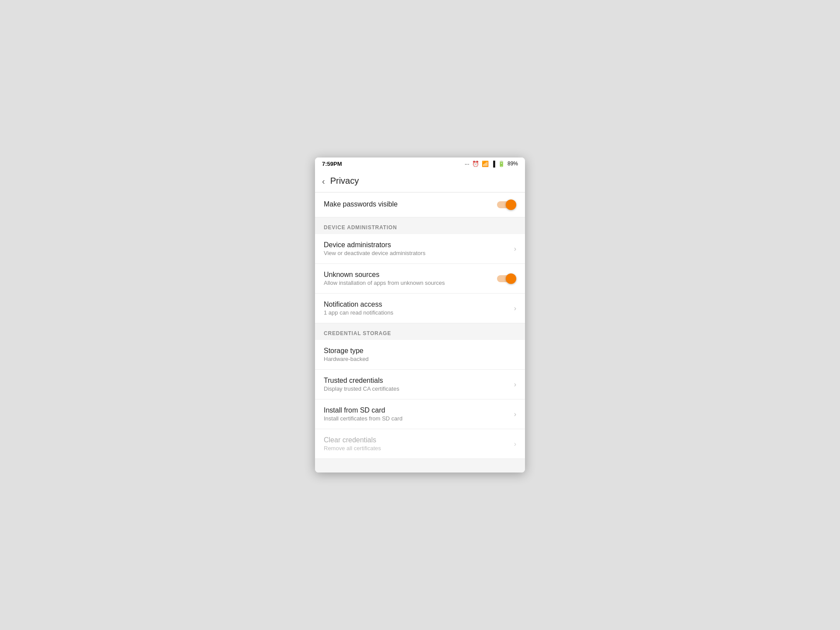 This screenshot has width=840, height=630. Describe the element at coordinates (420, 164) in the screenshot. I see `status-bar: 7:59PM ··· ⏰ 📶 ▐ 🔋 89%` at that location.